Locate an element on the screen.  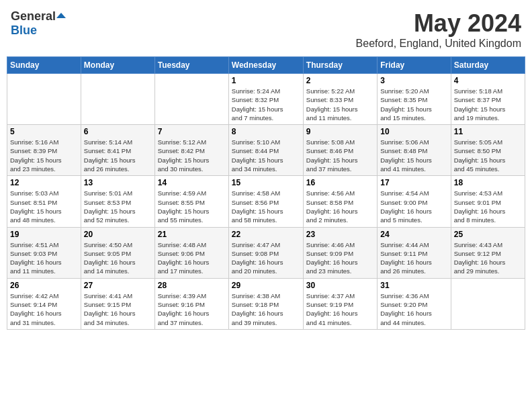
day-info: Sunrise: 5:18 AM Sunset: 8:37 PM Dayligh… is located at coordinates (488, 105).